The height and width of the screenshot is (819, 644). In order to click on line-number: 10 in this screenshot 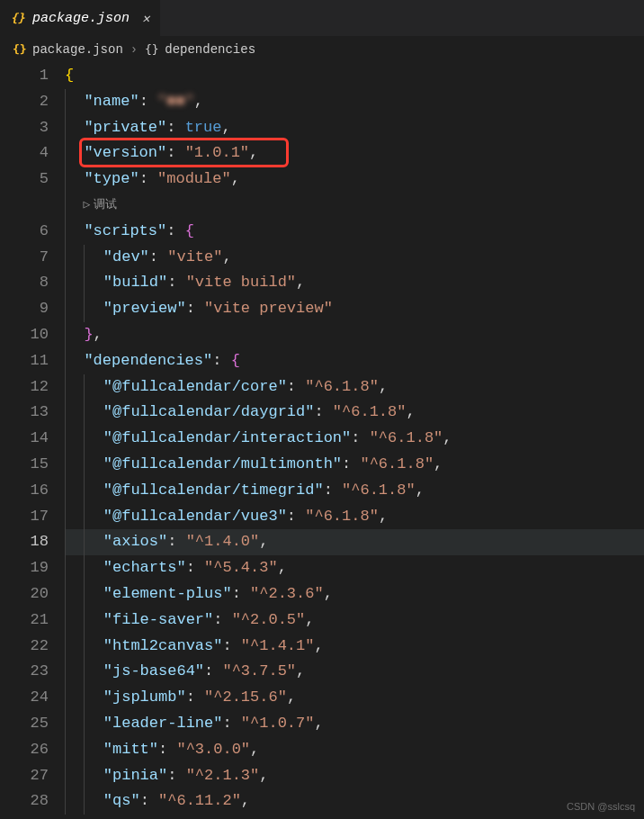, I will do `click(24, 335)`.